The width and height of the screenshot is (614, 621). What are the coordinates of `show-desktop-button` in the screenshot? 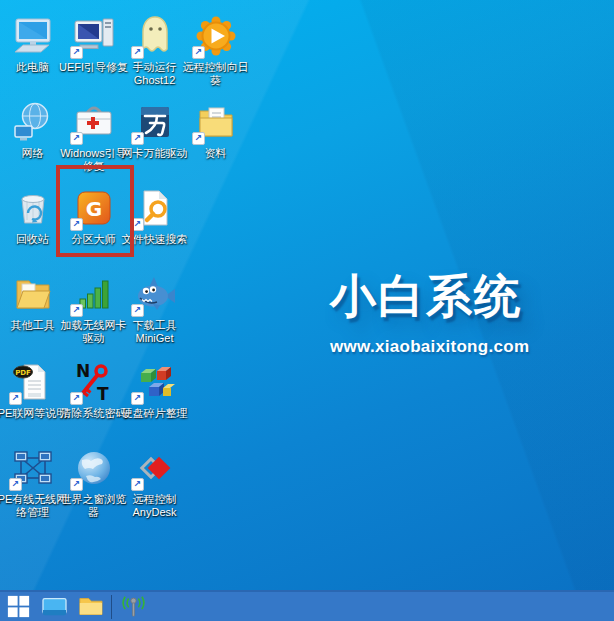 It's located at (54, 606).